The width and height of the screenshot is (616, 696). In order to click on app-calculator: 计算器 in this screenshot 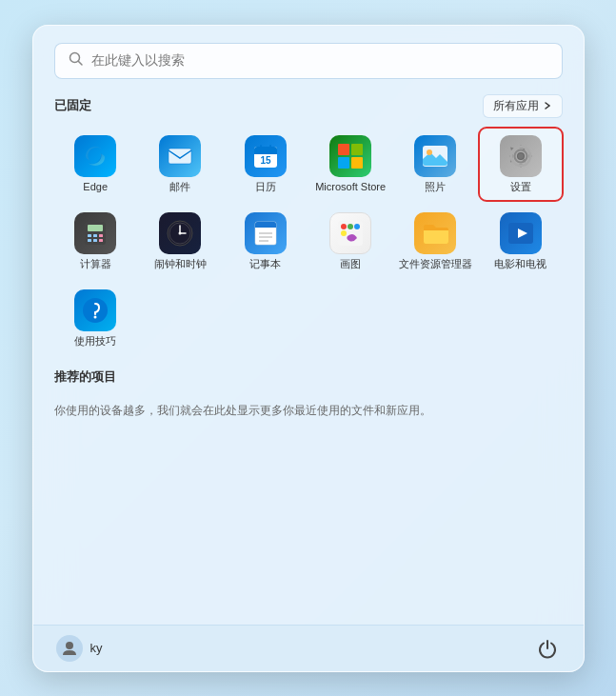, I will do `click(95, 242)`.